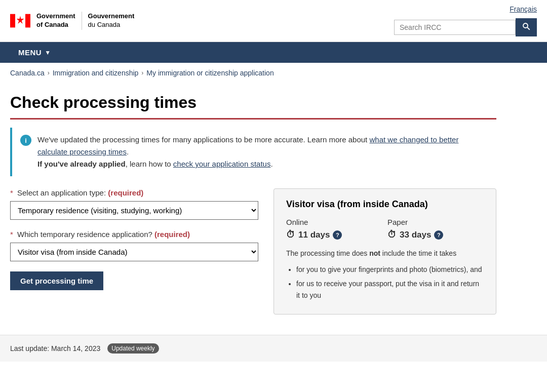  I want to click on info-period: ., so click(128, 152).